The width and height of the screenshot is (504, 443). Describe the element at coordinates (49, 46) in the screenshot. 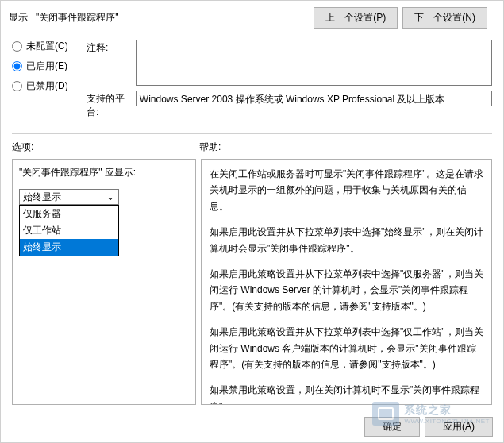

I see `radio-unconfigured: 未配置(C)` at that location.